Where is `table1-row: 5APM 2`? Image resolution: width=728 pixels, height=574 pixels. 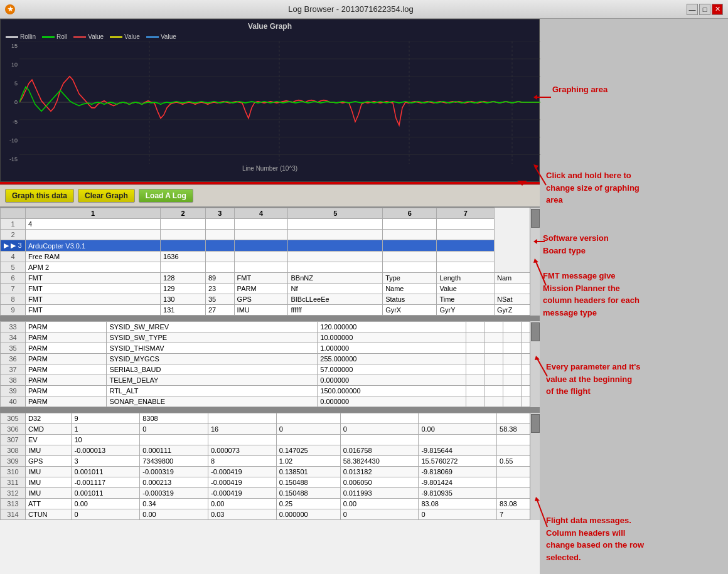
table1-row: 5APM 2 is located at coordinates (270, 267).